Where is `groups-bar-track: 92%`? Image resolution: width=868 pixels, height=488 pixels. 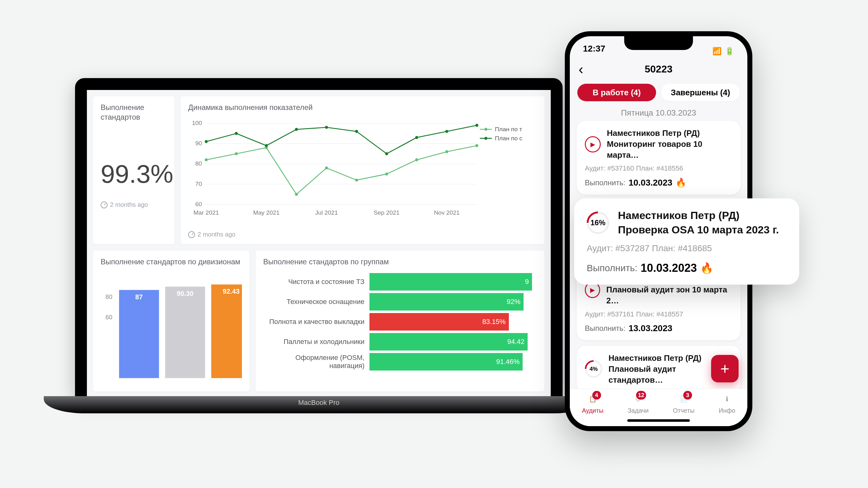
groups-bar-track: 92% is located at coordinates (453, 302).